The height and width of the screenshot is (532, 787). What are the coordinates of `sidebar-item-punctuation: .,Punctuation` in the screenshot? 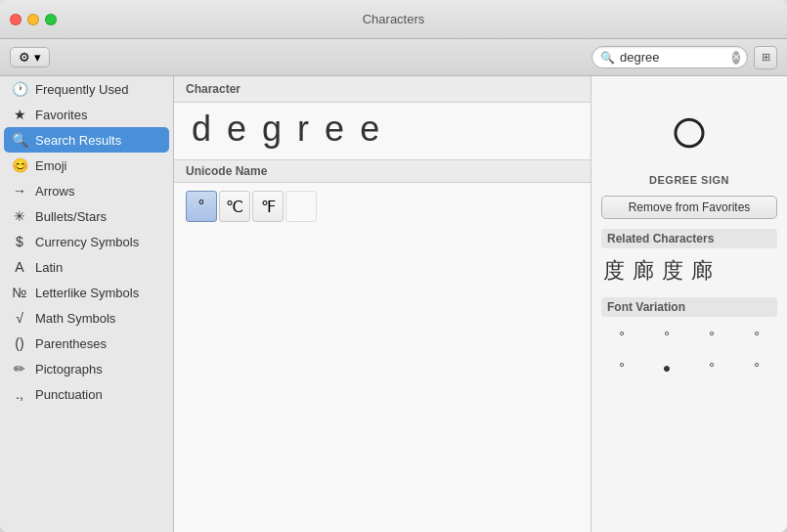 It's located at (86, 394).